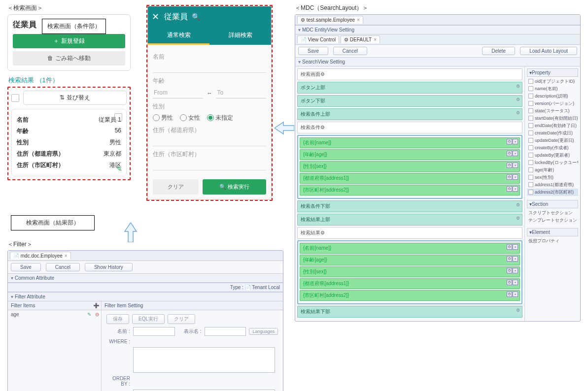  I want to click on slab: 検索条件上部⚙, so click(410, 114).